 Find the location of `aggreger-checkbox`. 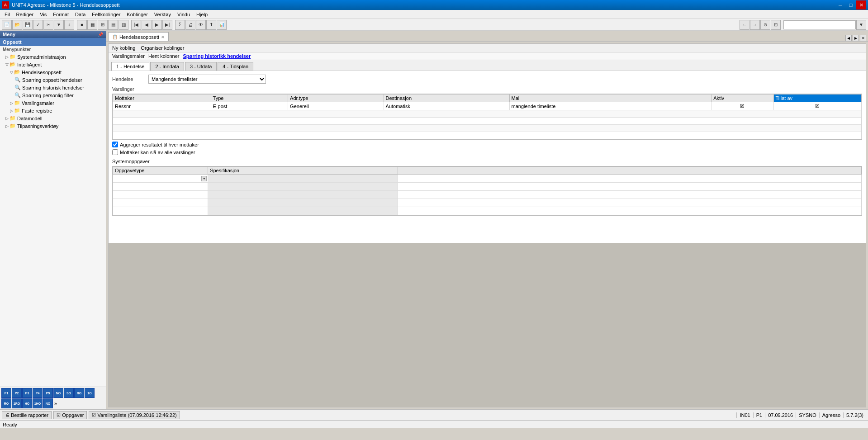

aggreger-checkbox is located at coordinates (115, 145).